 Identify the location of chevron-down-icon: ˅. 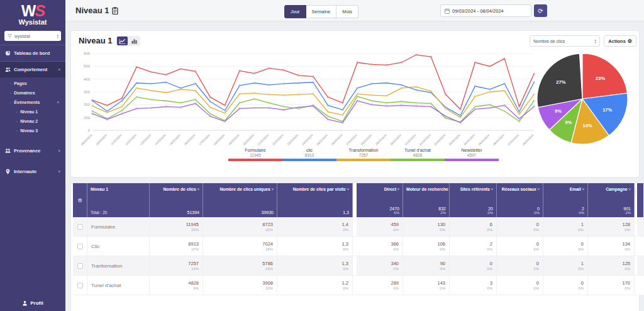
(59, 151).